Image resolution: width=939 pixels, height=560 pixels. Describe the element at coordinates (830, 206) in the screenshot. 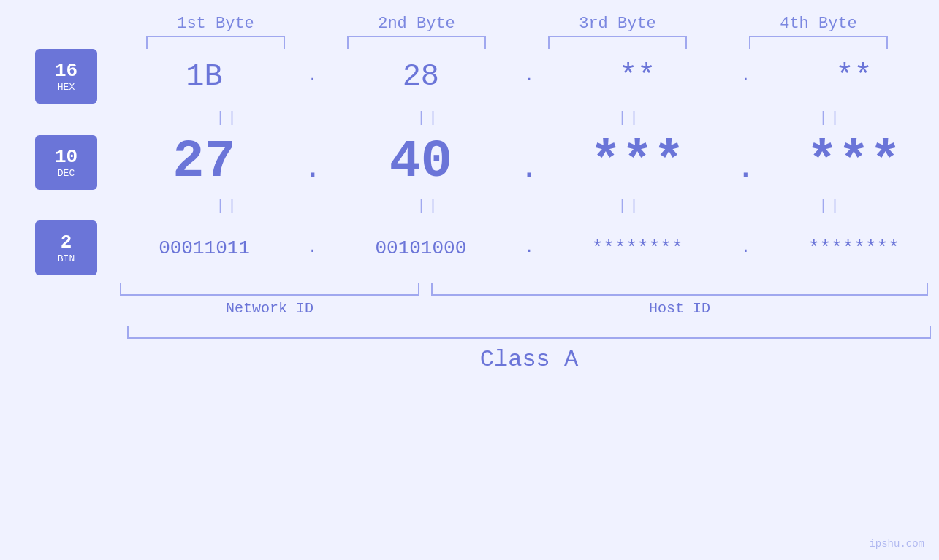

I see `eq8-sign: ||` at that location.